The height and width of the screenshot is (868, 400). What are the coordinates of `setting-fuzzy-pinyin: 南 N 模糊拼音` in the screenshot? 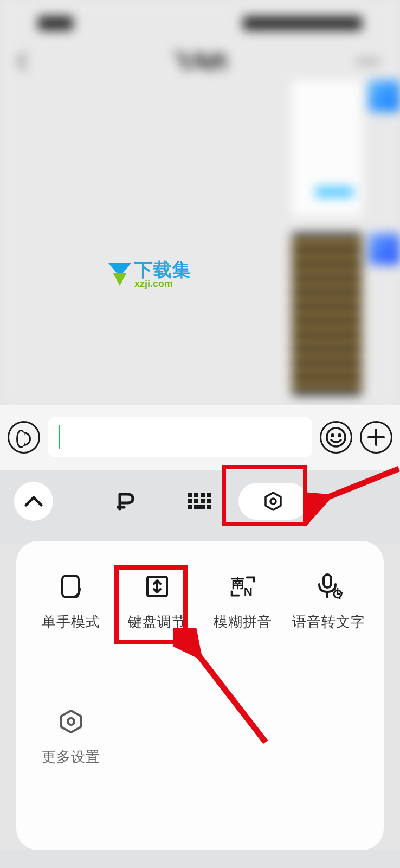 It's located at (243, 602).